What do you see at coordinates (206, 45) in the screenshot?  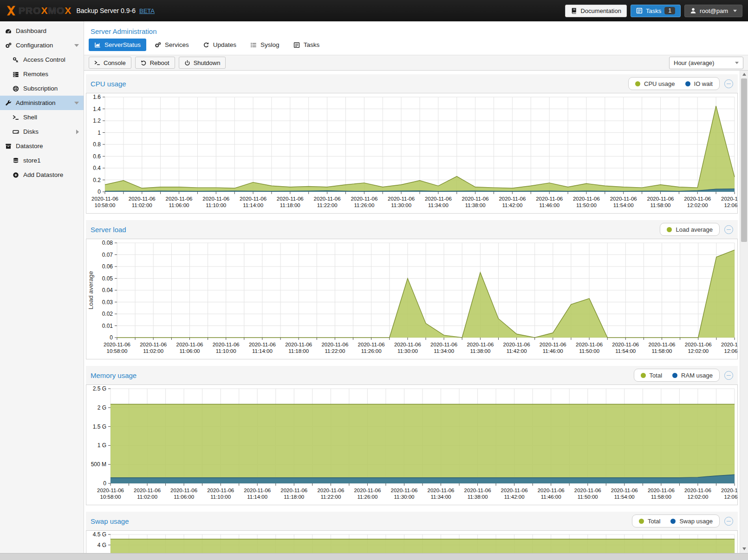 I see `refresh-icon` at bounding box center [206, 45].